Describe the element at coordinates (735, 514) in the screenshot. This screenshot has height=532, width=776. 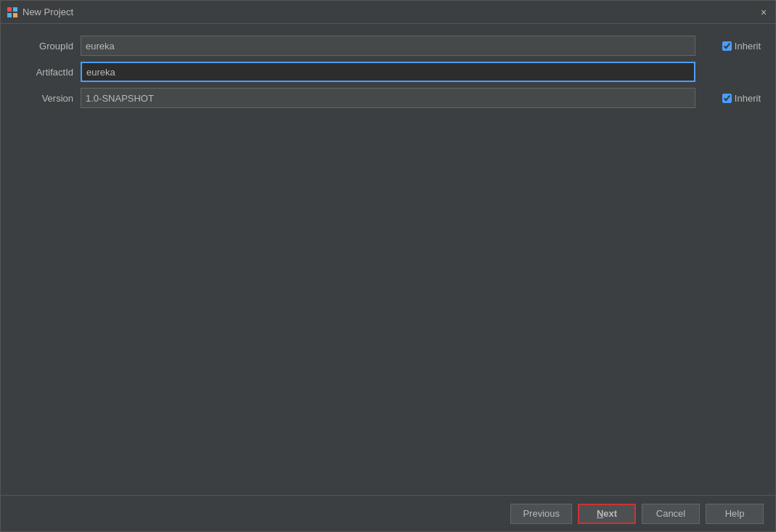
I see `help-button: Help` at that location.